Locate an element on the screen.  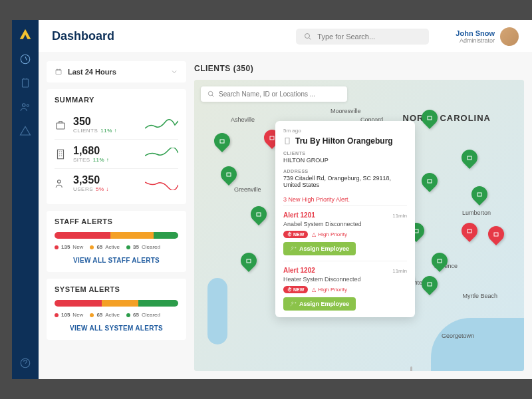
summary-panel: SUMMARY 350 CLIENTS 11% ↑ 1,680 S is located at coordinates (116, 146).